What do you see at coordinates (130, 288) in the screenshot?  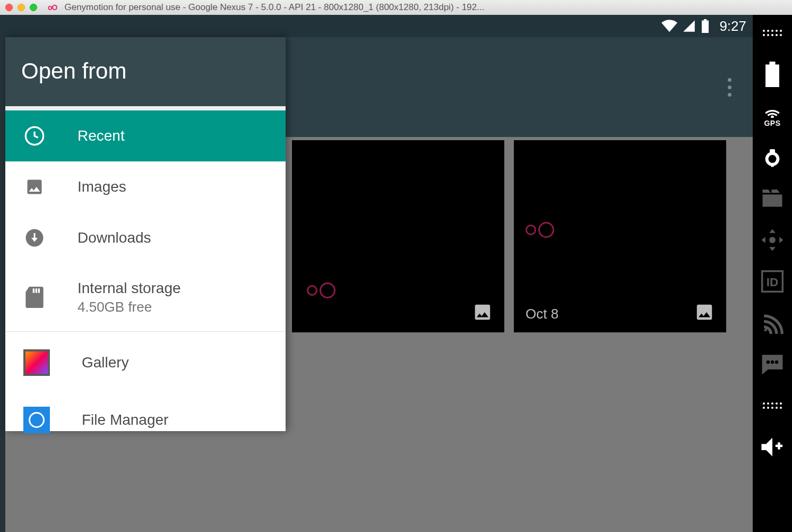 I see `drawer-item-label: Internal storage` at bounding box center [130, 288].